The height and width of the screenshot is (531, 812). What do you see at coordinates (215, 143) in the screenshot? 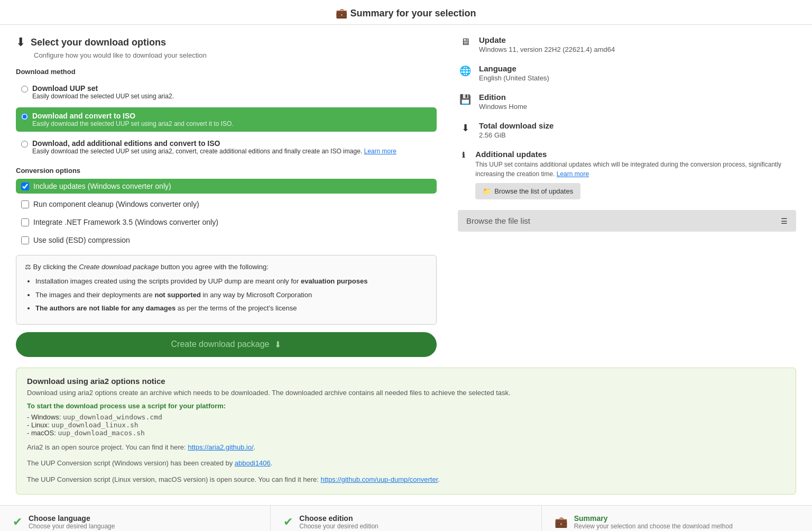
I see `radio-editions-title: Download, add additional editions and co…` at bounding box center [215, 143].